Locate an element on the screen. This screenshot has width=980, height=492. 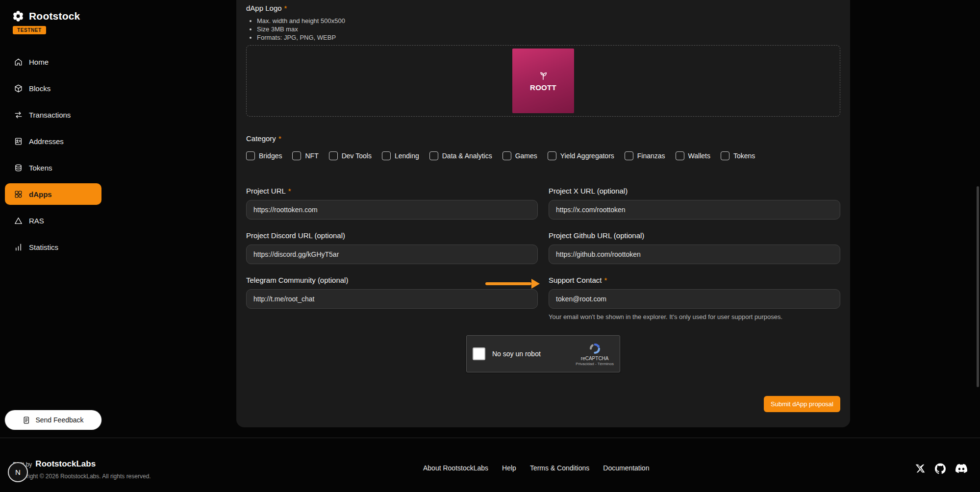
project-x-url-input is located at coordinates (694, 210).